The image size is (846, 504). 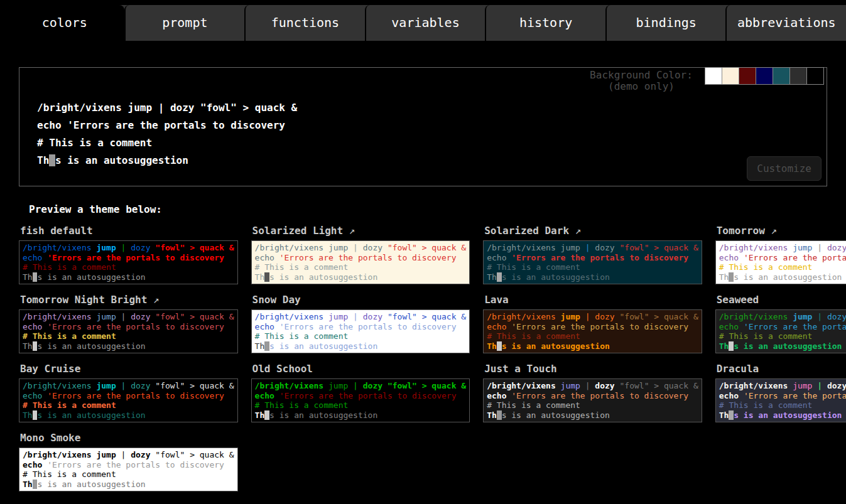 What do you see at coordinates (305, 23) in the screenshot?
I see `tab-functions: functions` at bounding box center [305, 23].